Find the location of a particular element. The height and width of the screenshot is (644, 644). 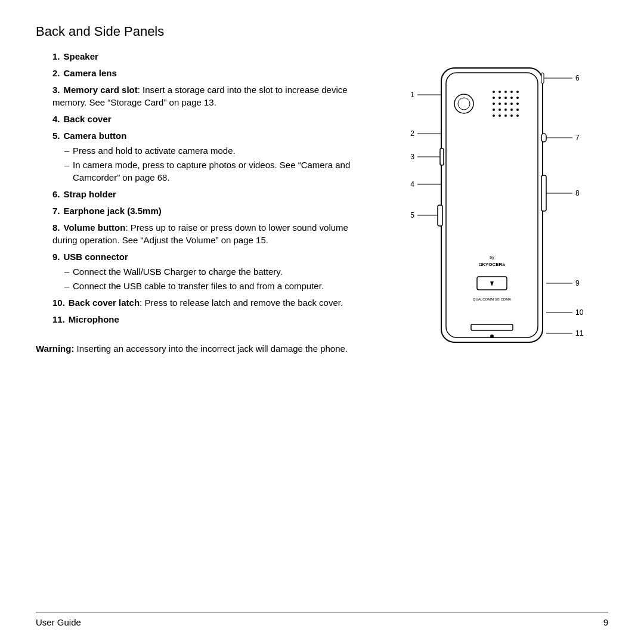

page-title: Back and Side Panels is located at coordinates (322, 32).